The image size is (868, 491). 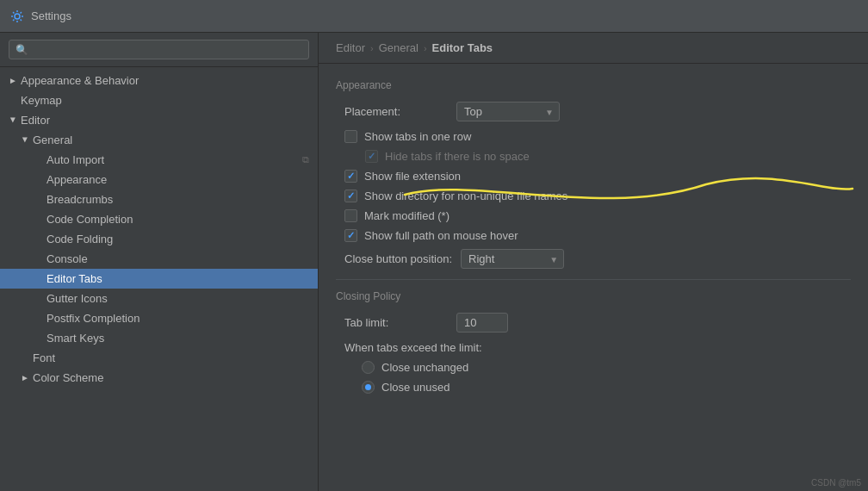 I want to click on sidebar-item-label: Code Folding, so click(x=79, y=239).